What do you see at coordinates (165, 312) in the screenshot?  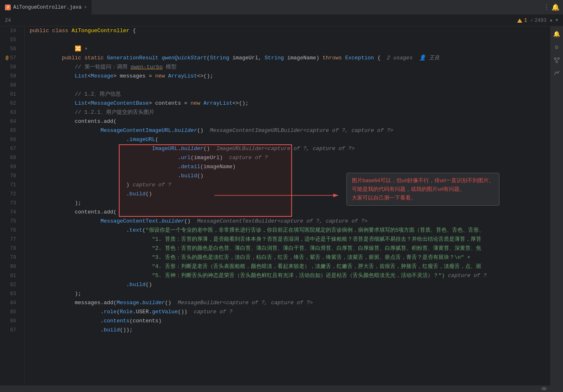 I see `fn-getValue: getValue` at bounding box center [165, 312].